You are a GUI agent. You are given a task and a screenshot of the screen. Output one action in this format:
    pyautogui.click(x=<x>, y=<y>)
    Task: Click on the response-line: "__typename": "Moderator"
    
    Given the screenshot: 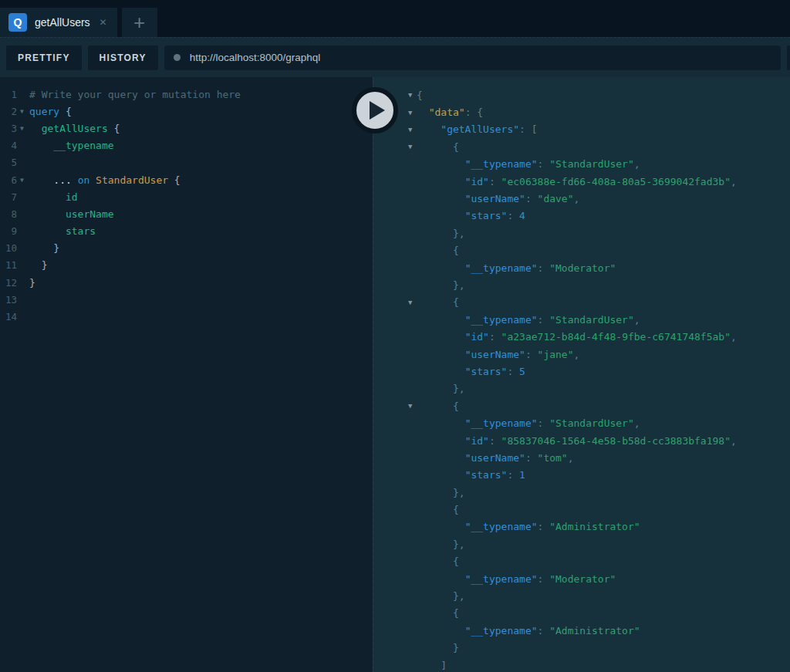 What is the action you would take?
    pyautogui.click(x=582, y=268)
    